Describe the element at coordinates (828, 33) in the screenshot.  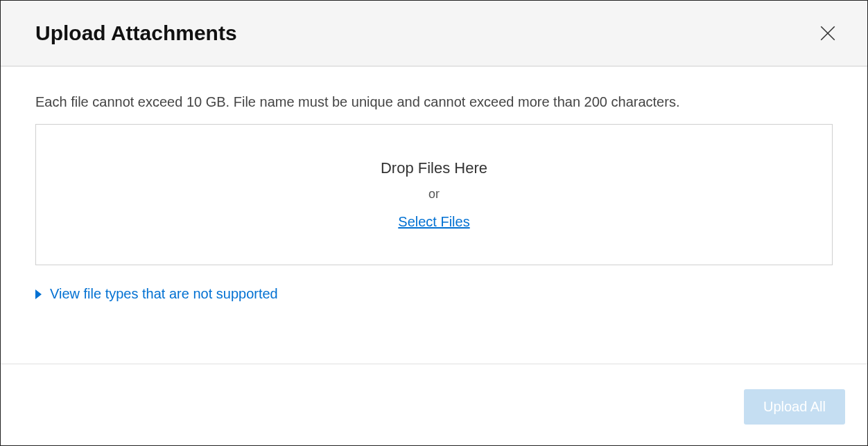
I see `close-button` at that location.